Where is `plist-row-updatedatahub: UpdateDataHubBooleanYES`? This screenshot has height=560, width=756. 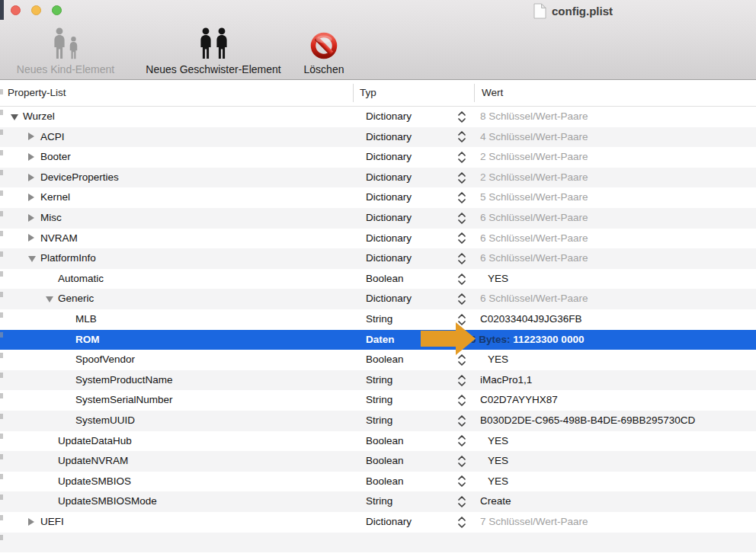
plist-row-updatedatahub: UpdateDataHubBooleanYES is located at coordinates (378, 442).